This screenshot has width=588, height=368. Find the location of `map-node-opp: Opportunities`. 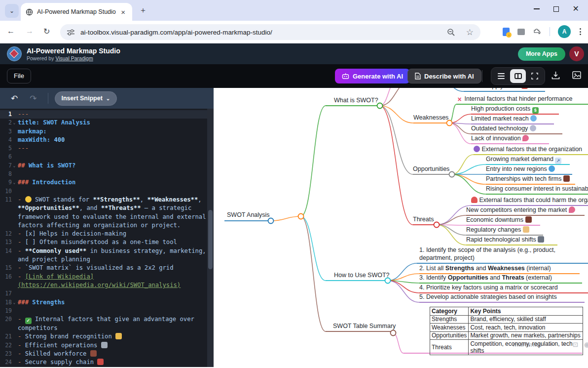

map-node-opp: Opportunities is located at coordinates (431, 169).